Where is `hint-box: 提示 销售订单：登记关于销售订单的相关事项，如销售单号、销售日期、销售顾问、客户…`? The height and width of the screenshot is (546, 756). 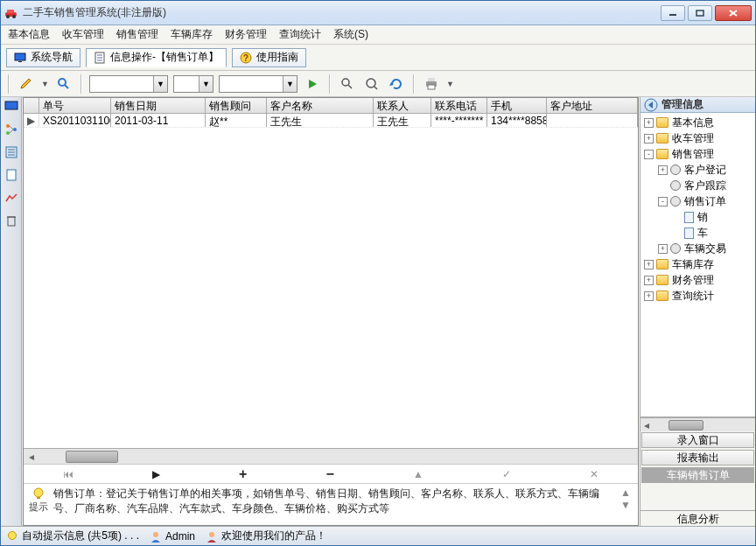
hint-box: 提示 销售订单：登记关于销售订单的相关事项，如销售单号、销售日期、销售顾问、客户… is located at coordinates (331, 504).